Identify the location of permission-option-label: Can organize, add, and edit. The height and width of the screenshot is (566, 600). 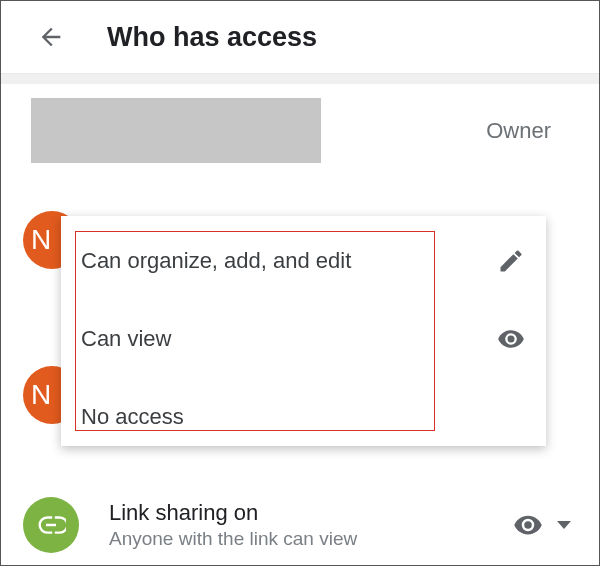
(216, 261).